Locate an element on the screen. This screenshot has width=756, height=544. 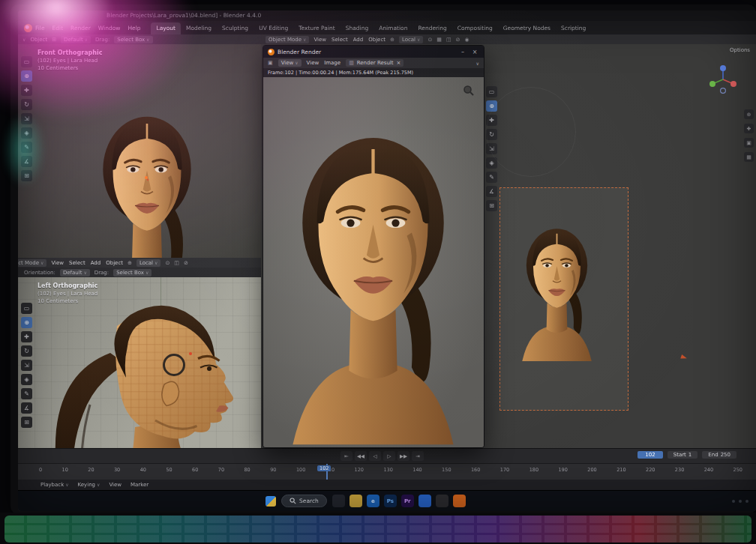
tool-button: ↻ is located at coordinates (27, 105).